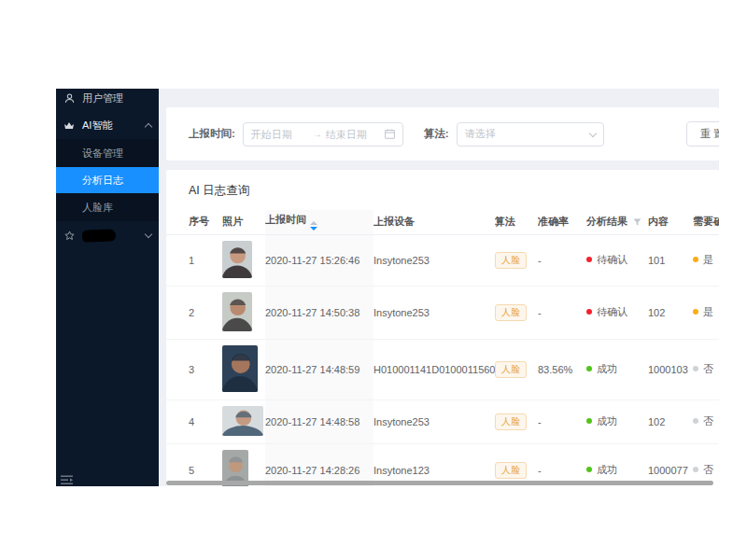 The width and height of the screenshot is (747, 560). I want to click on horizontal-scrollbar, so click(440, 483).